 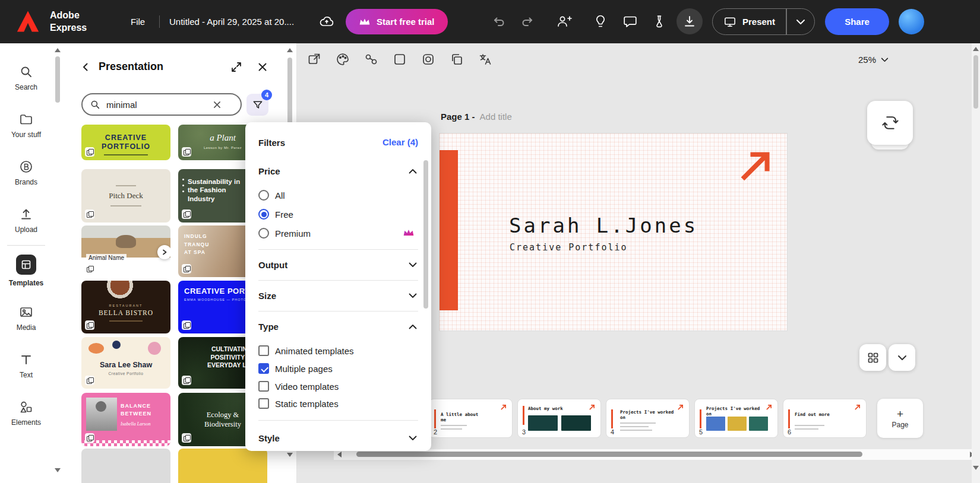 What do you see at coordinates (470, 418) in the screenshot?
I see `page-thumbnail: A little about me 2` at bounding box center [470, 418].